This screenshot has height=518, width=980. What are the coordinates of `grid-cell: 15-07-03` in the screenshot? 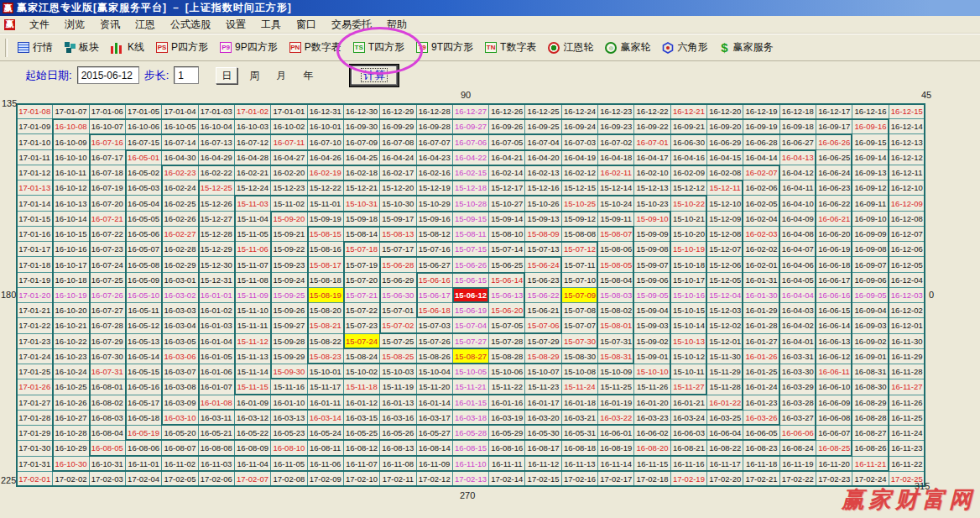 It's located at (435, 326).